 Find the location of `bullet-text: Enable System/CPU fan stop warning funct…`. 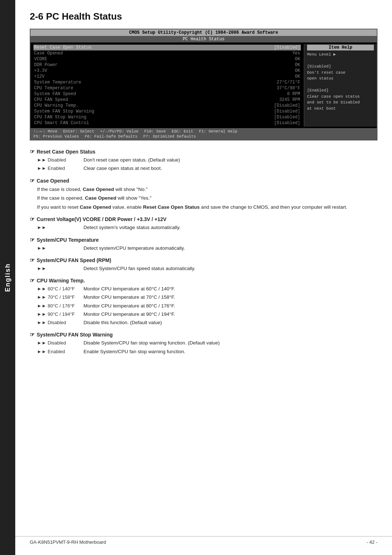

bullet-text: Enable System/CPU fan stop warning funct… is located at coordinates (230, 352).